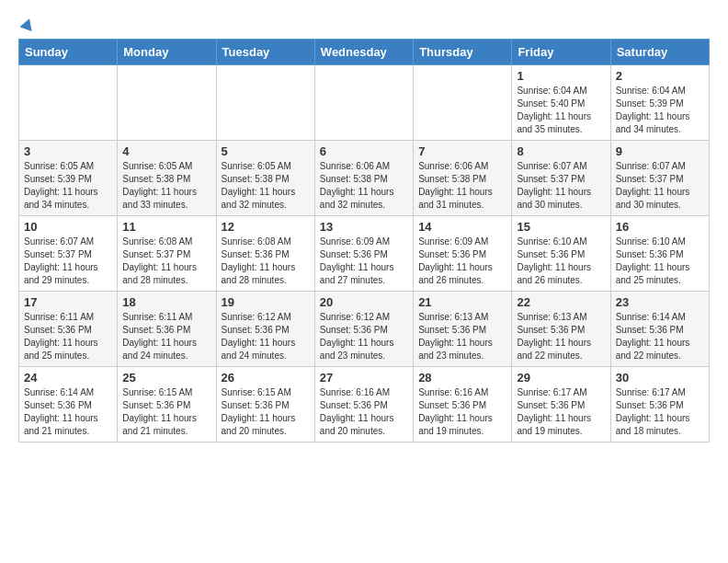 The width and height of the screenshot is (728, 563). I want to click on day-number: 27, so click(364, 377).